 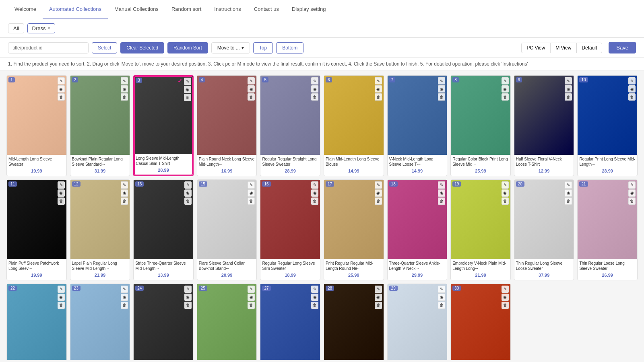 What do you see at coordinates (163, 125) in the screenshot?
I see `product-card-3: Long Sleeve Mid-Length Casual Slim T-Shi…` at bounding box center [163, 125].